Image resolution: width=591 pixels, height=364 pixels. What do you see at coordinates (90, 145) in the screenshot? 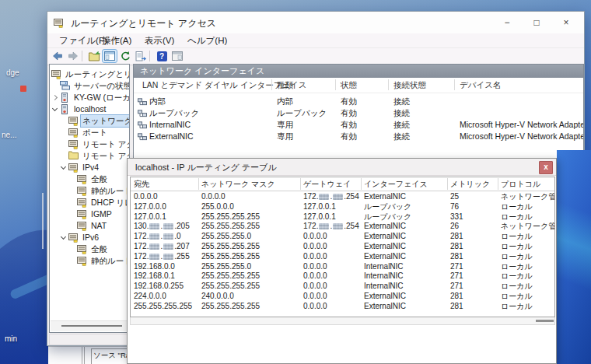
I see `tree-item: リモート アクセス クライアント` at bounding box center [90, 145].